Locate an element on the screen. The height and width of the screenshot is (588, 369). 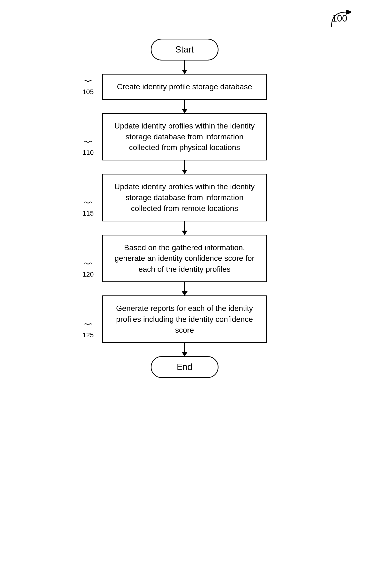
end-label: End is located at coordinates (184, 367).